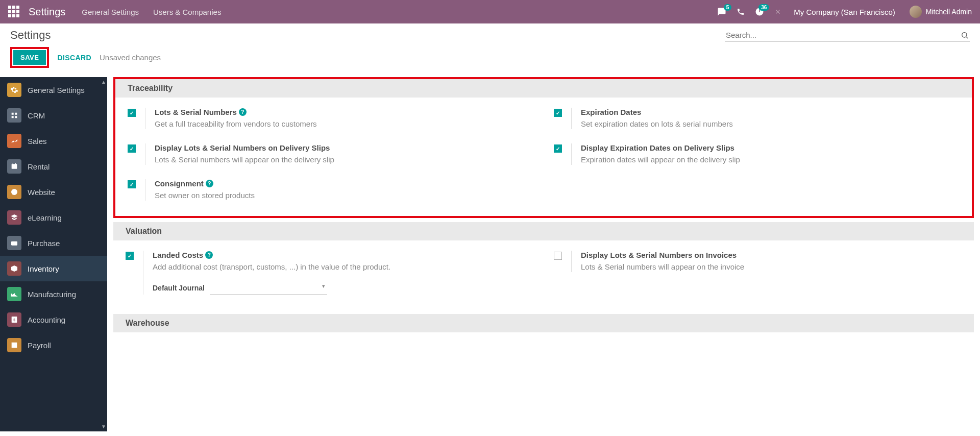 The image size is (980, 436). Describe the element at coordinates (268, 288) in the screenshot. I see `journal-dropdown` at that location.